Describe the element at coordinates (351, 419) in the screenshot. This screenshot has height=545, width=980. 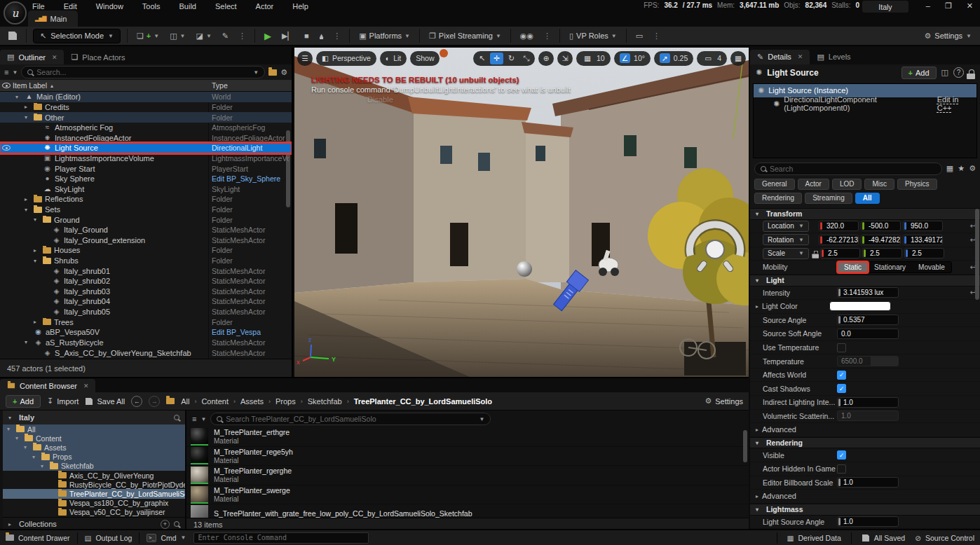
I see `cb-search-input` at that location.